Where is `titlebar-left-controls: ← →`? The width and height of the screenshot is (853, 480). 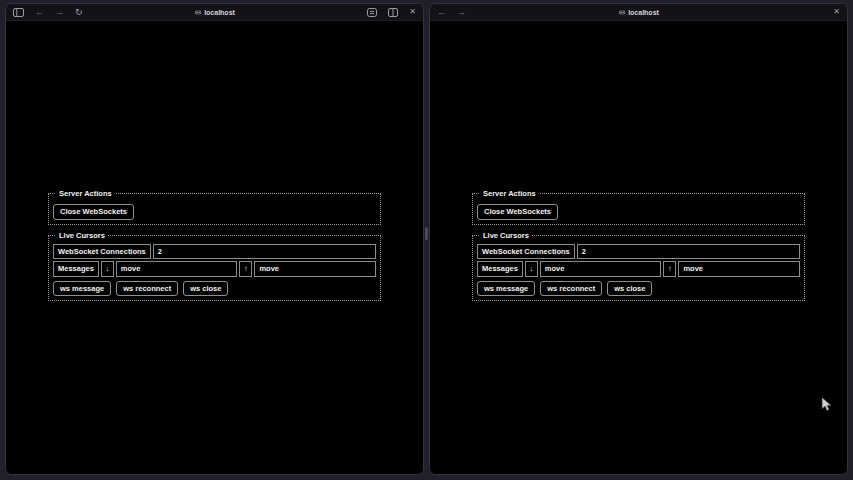 titlebar-left-controls: ← → is located at coordinates (452, 12).